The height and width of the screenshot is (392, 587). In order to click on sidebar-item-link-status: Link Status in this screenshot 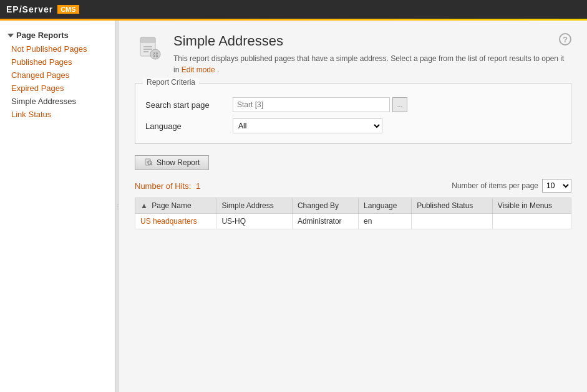, I will do `click(57, 115)`.